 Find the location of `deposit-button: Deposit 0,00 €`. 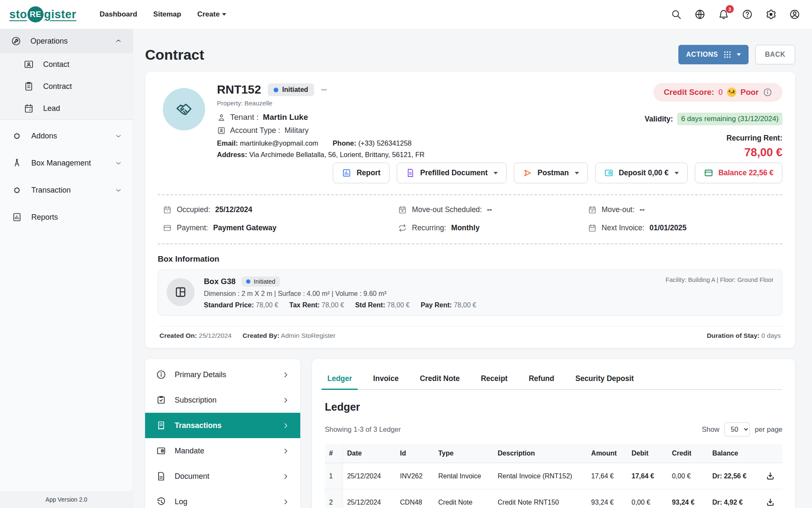

deposit-button: Deposit 0,00 € is located at coordinates (641, 173).